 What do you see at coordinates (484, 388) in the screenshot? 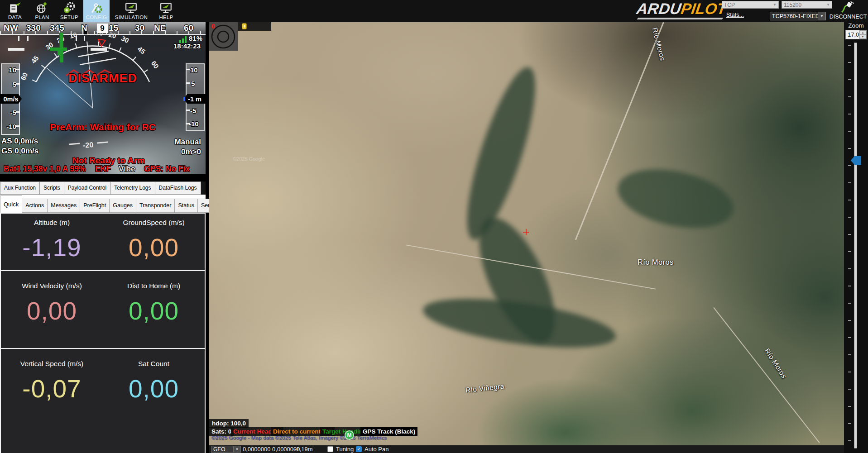
I see `river-label: Río Viñegra` at bounding box center [484, 388].